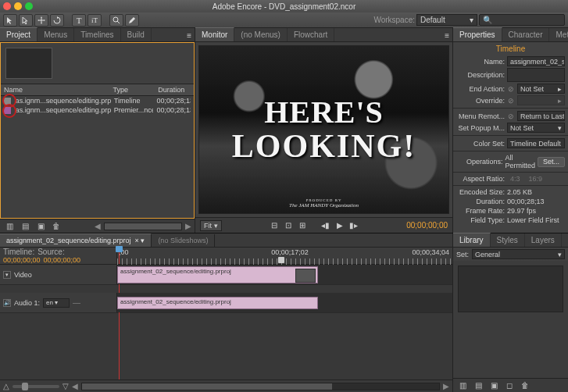  Describe the element at coordinates (522, 20) in the screenshot. I see `help-search-input: 🔍` at that location.